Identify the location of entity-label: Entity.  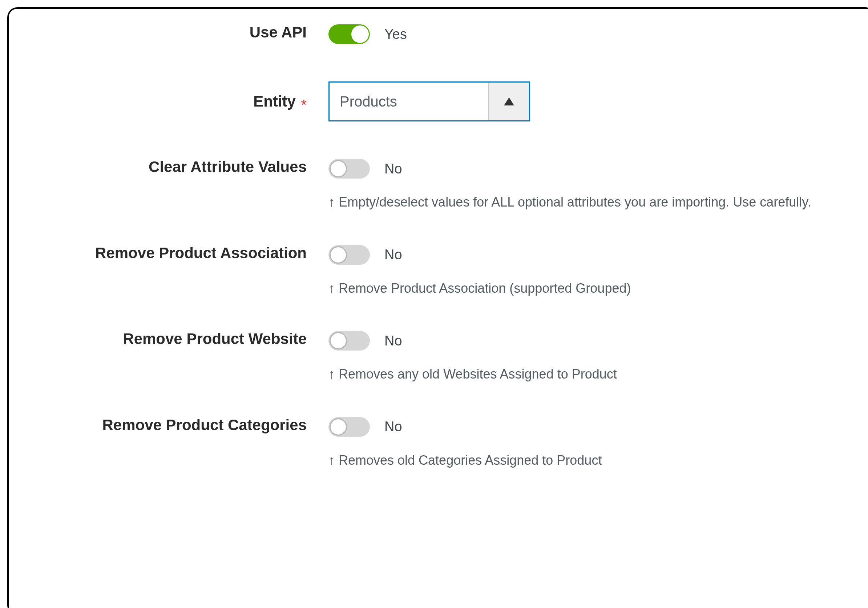
(274, 101).